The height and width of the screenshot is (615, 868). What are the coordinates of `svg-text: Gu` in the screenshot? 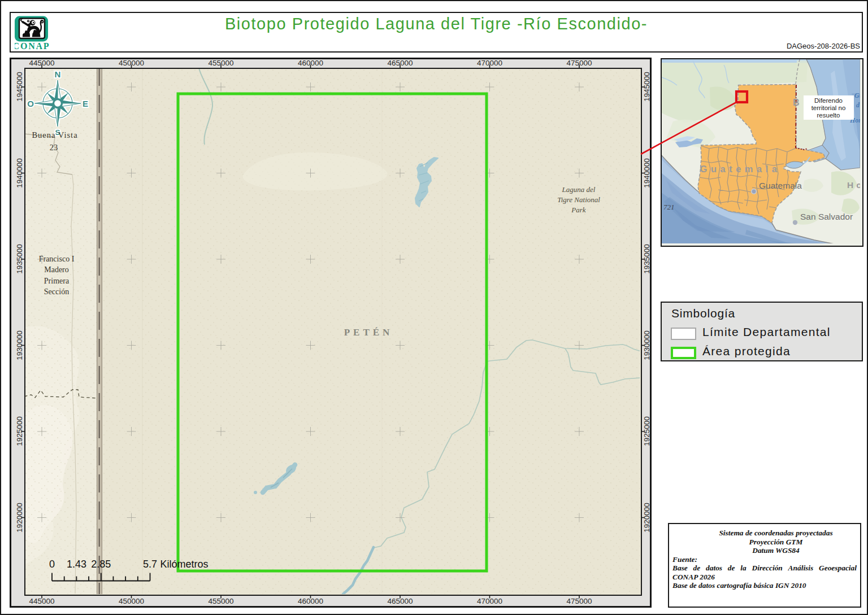 It's located at (857, 95).